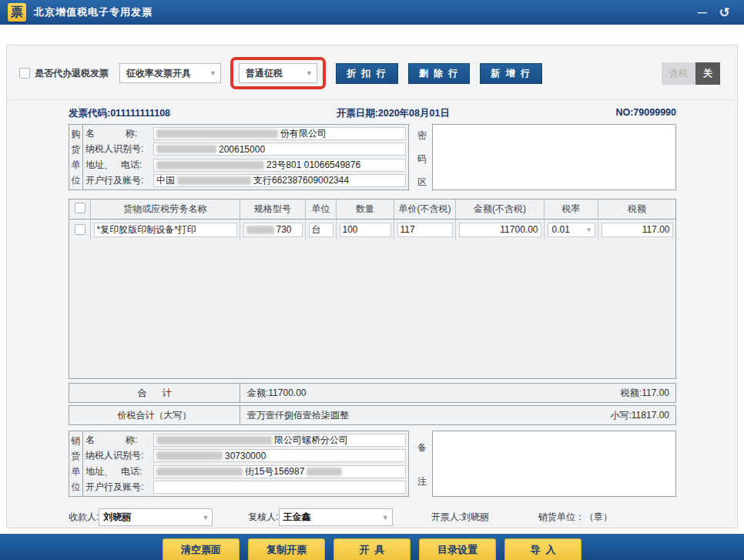 Image resolution: width=744 pixels, height=560 pixels. Describe the element at coordinates (367, 74) in the screenshot. I see `discount-row-button: 折 扣 行` at that location.